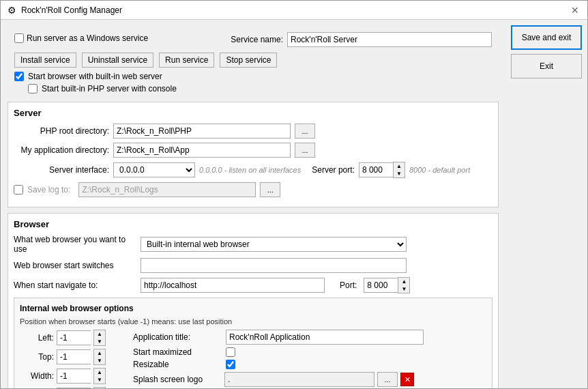 The width and height of the screenshot is (588, 389). Describe the element at coordinates (61, 131) in the screenshot. I see `php-root-label: PHP root directory:` at that location.